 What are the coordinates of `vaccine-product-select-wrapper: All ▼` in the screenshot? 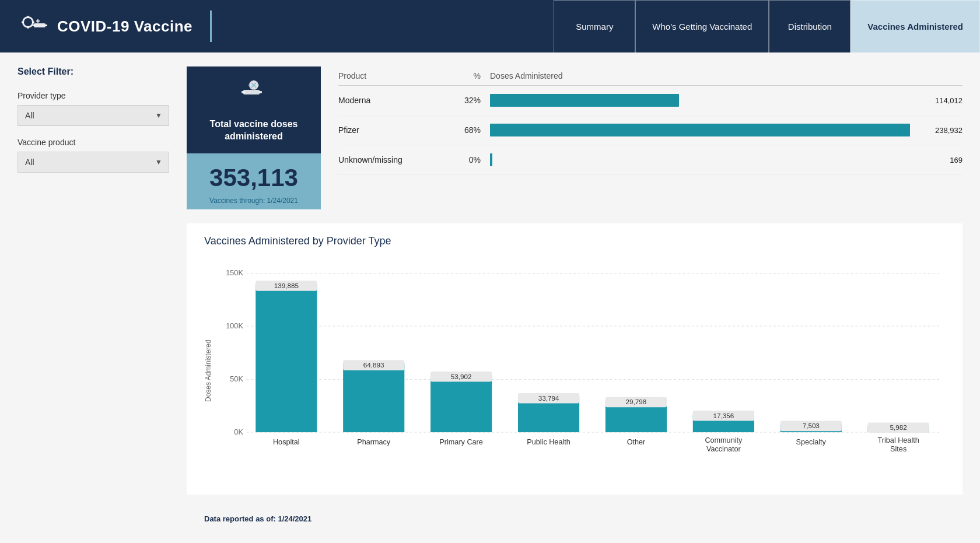 It's located at (93, 162).